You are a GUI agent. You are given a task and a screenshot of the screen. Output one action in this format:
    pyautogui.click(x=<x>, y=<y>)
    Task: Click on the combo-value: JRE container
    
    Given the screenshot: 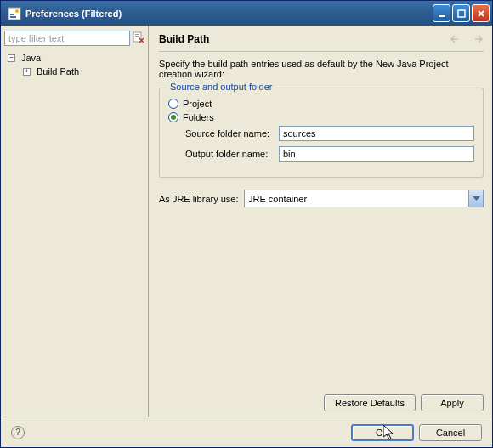 What is the action you would take?
    pyautogui.click(x=359, y=199)
    